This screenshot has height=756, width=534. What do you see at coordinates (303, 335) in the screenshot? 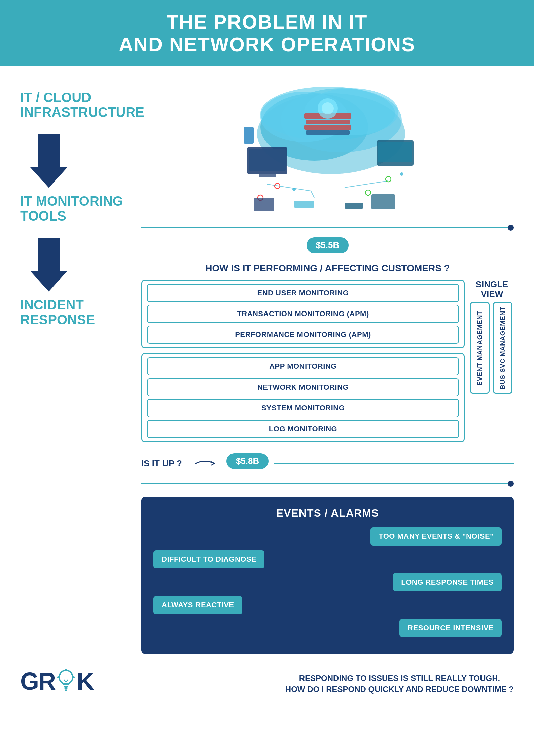
I see `monitoring-item-performance: PERFORMANCE MONITORING (APM)` at bounding box center [303, 335].